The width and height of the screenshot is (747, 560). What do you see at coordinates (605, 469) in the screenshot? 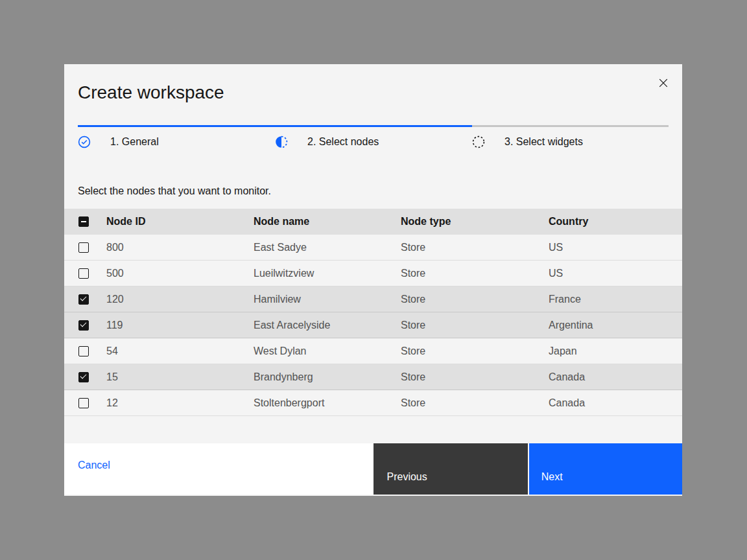
I see `next-button: Next` at bounding box center [605, 469].